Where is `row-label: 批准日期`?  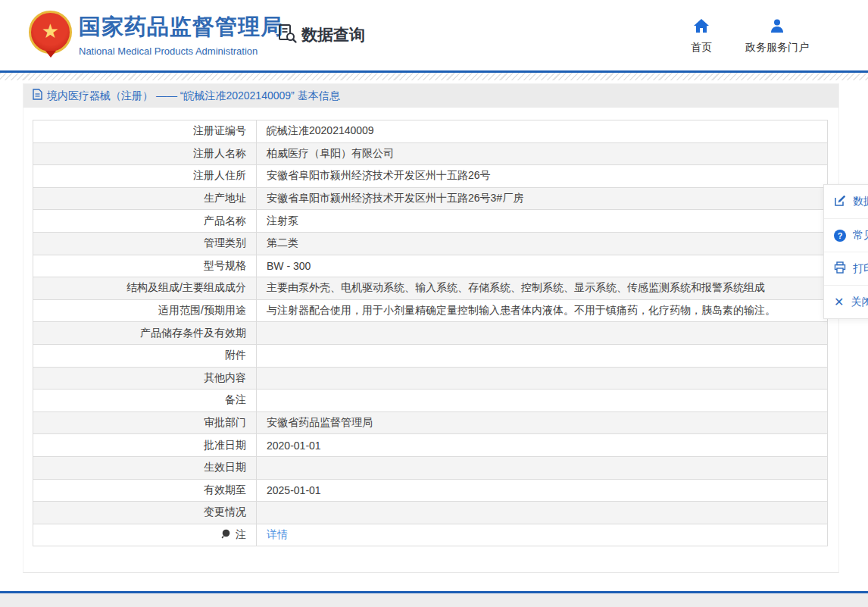
row-label: 批准日期 is located at coordinates (225, 445).